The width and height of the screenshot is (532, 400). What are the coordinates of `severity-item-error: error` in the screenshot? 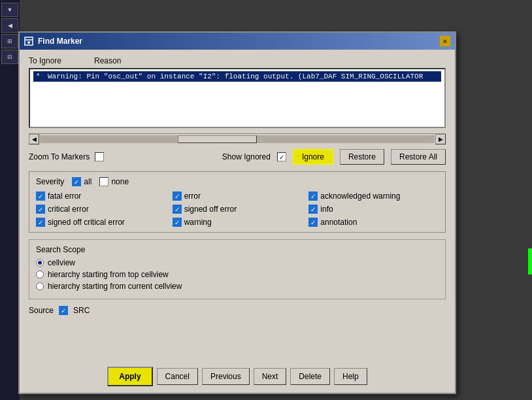 It's located at (238, 196).